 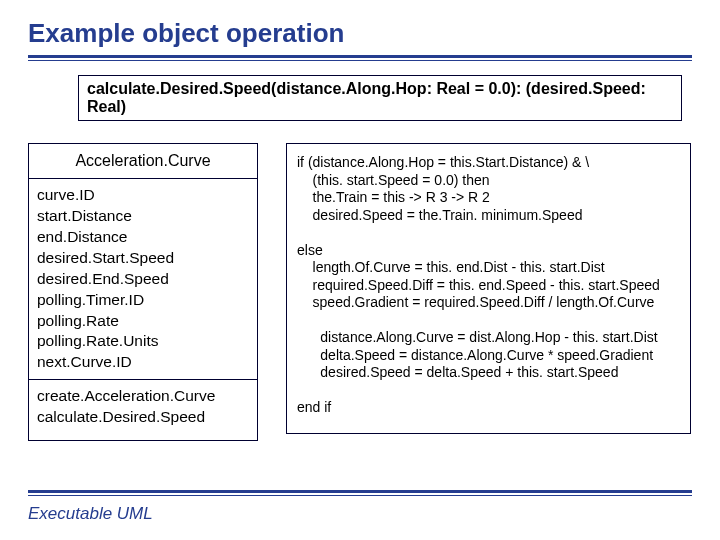 What do you see at coordinates (143, 410) in the screenshot?
I see `uml-operations: create.Acceleration.Curve calculate.Desi…` at bounding box center [143, 410].